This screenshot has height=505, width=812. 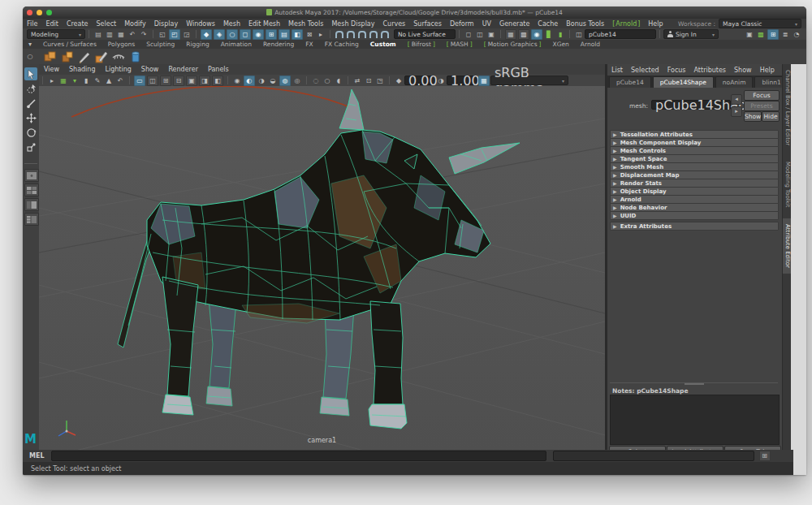 What do you see at coordinates (31, 74) in the screenshot?
I see `select-tool-icon` at bounding box center [31, 74].